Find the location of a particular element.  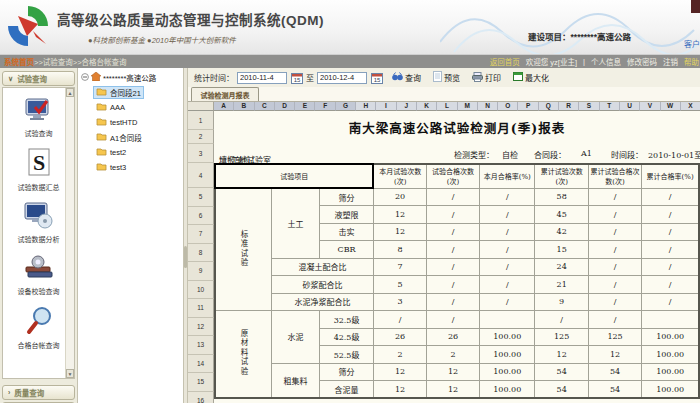

tree-item: A1合同段 is located at coordinates (119, 138).